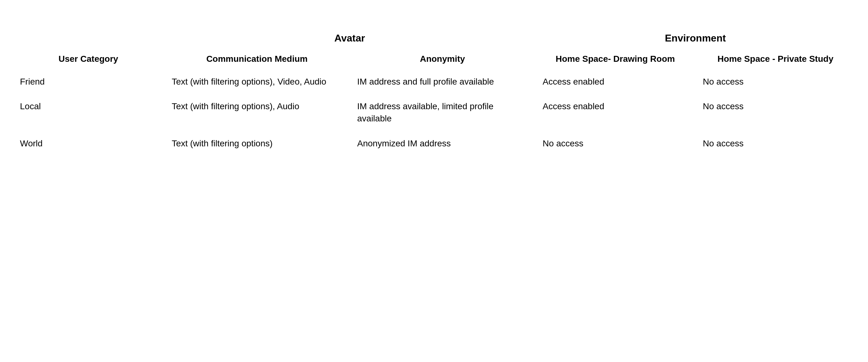 The width and height of the screenshot is (868, 362). I want to click on drawing-room-friend: Access enabled, so click(615, 82).